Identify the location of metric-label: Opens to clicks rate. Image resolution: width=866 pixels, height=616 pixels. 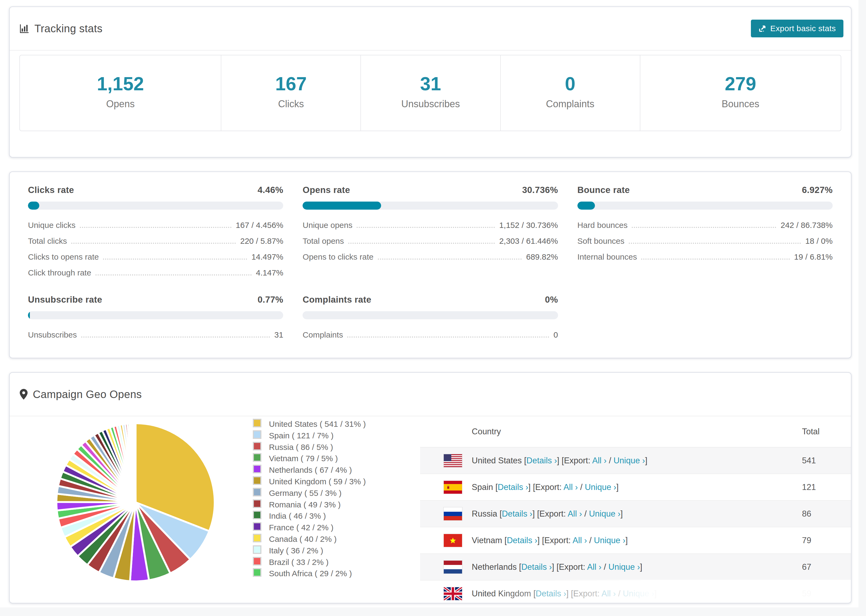
(338, 257).